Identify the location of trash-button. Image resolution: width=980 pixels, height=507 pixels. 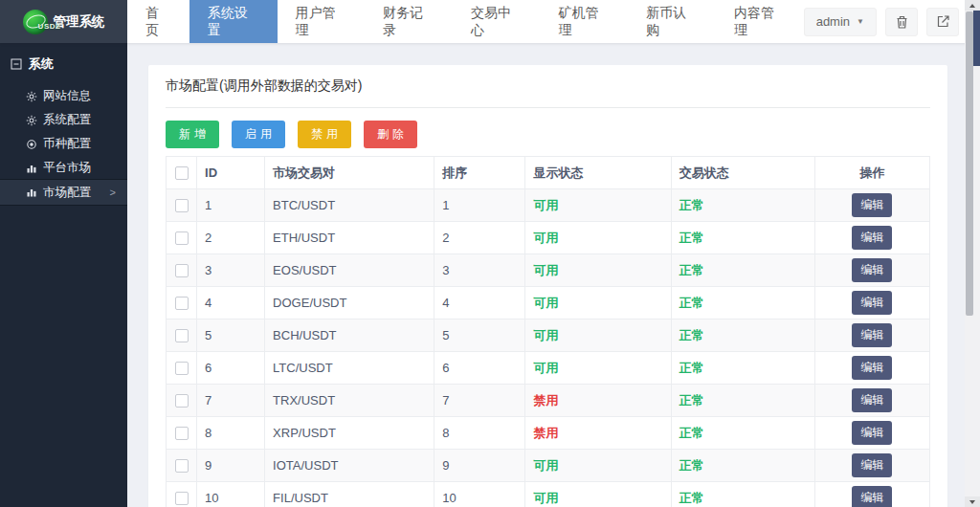
(902, 22).